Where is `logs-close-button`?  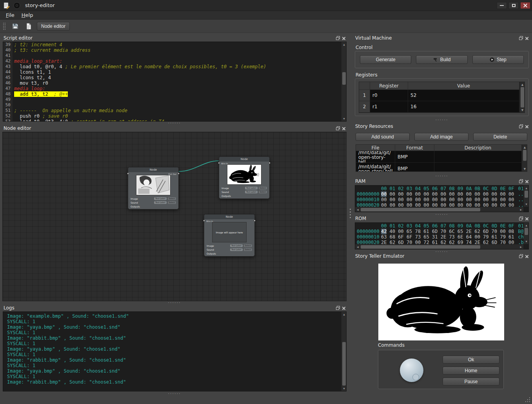
logs-close-button is located at coordinates (343, 308).